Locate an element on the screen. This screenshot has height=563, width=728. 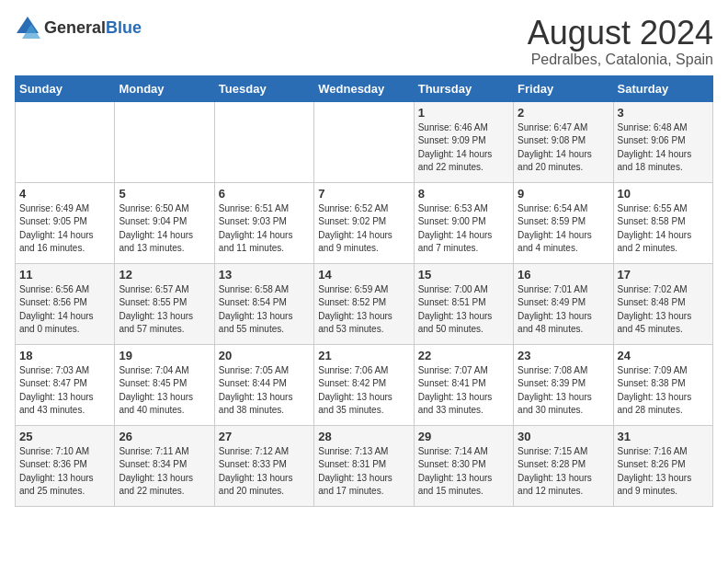
logo-text-general: General is located at coordinates (75, 28).